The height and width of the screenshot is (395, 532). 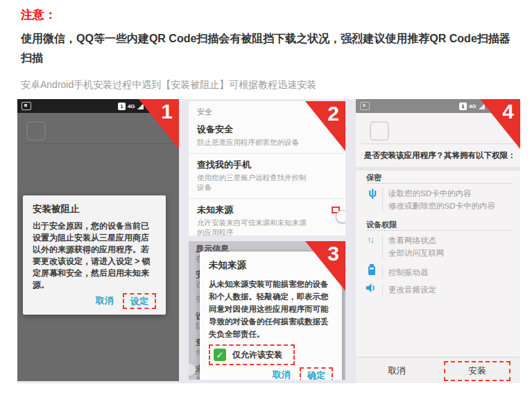 What do you see at coordinates (438, 169) in the screenshot?
I see `section-band` at bounding box center [438, 169].